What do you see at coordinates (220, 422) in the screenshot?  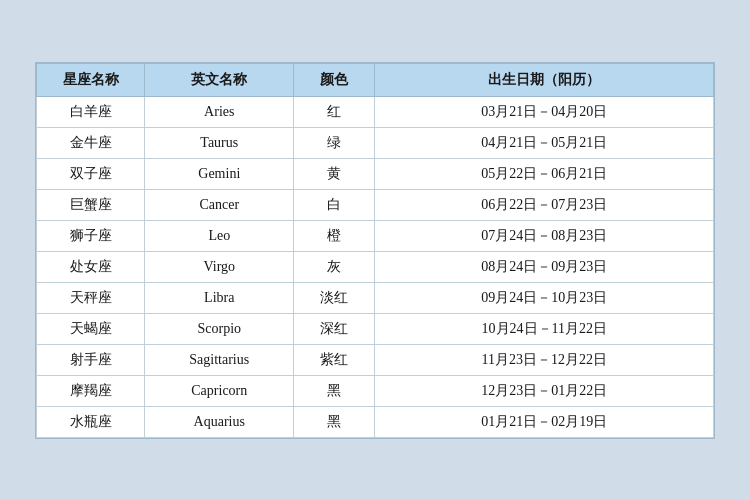 I see `cell-english: Aquarius` at bounding box center [220, 422].